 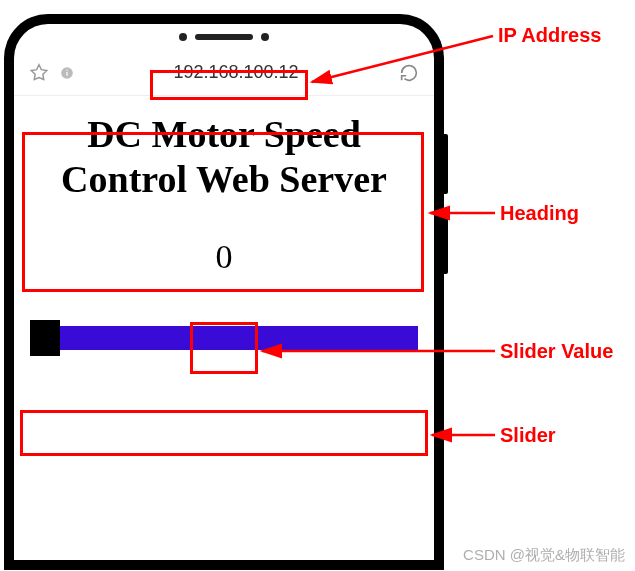 What do you see at coordinates (528, 436) in the screenshot?
I see `callout-label-slider: Slider` at bounding box center [528, 436].